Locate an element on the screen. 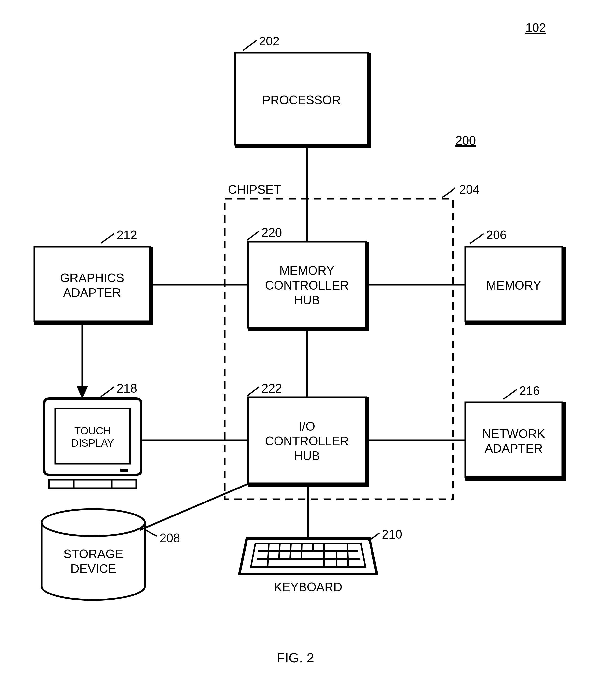  memory-label: MEMORY is located at coordinates (514, 285).